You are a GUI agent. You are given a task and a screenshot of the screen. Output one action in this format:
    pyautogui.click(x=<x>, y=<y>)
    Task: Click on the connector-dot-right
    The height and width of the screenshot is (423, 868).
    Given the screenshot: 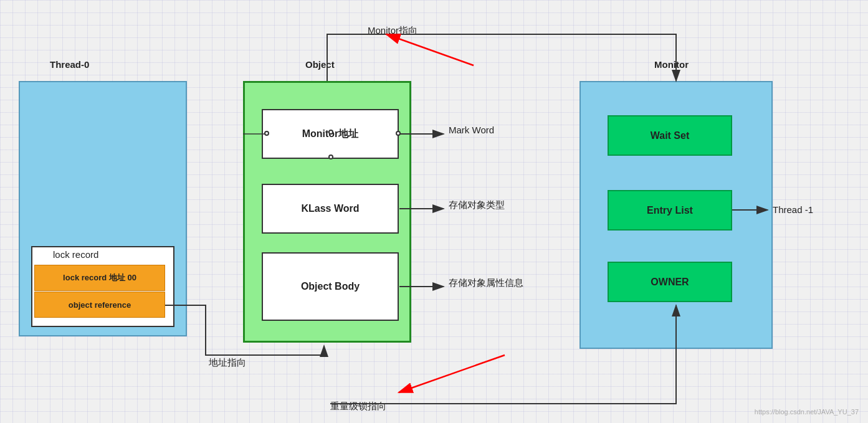 What is the action you would take?
    pyautogui.click(x=398, y=133)
    